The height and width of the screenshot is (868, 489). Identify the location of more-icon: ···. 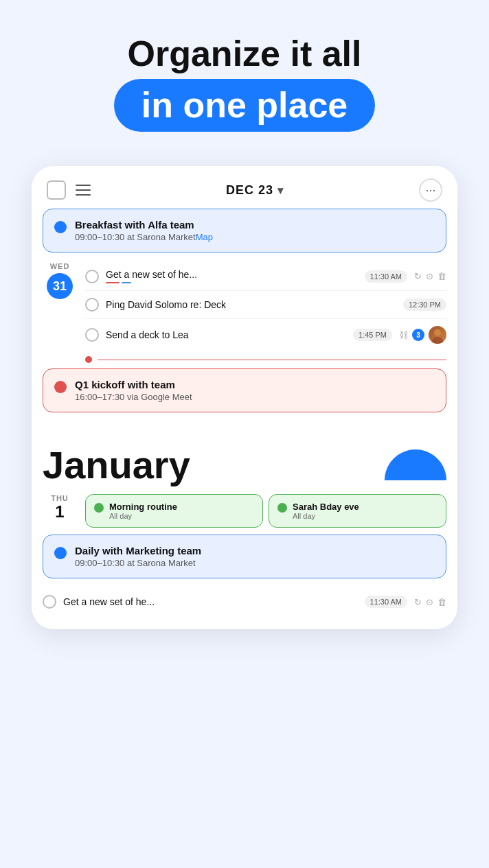
(430, 191).